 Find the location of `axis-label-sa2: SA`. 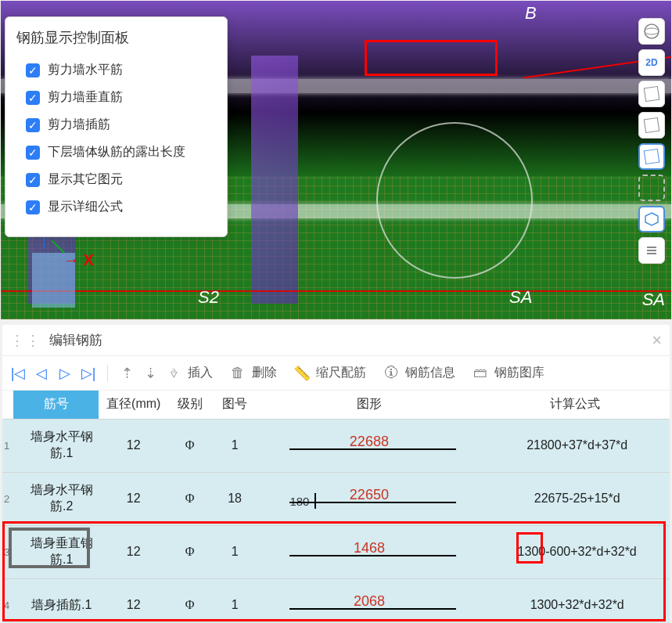

axis-label-sa2: SA is located at coordinates (654, 300).